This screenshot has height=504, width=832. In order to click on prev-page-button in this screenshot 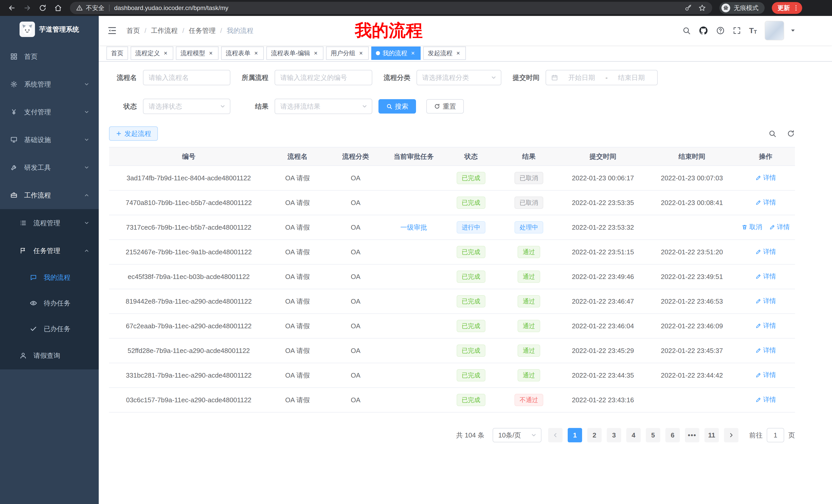, I will do `click(555, 435)`.